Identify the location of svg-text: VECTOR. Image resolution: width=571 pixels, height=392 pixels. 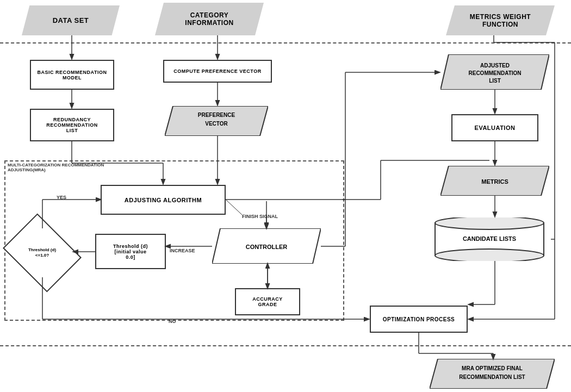
(216, 124).